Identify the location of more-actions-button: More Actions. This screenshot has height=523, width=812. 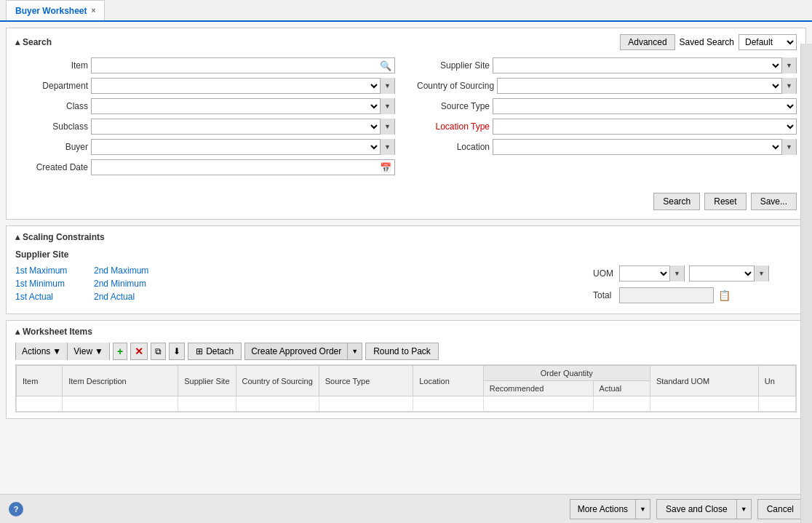
(602, 509).